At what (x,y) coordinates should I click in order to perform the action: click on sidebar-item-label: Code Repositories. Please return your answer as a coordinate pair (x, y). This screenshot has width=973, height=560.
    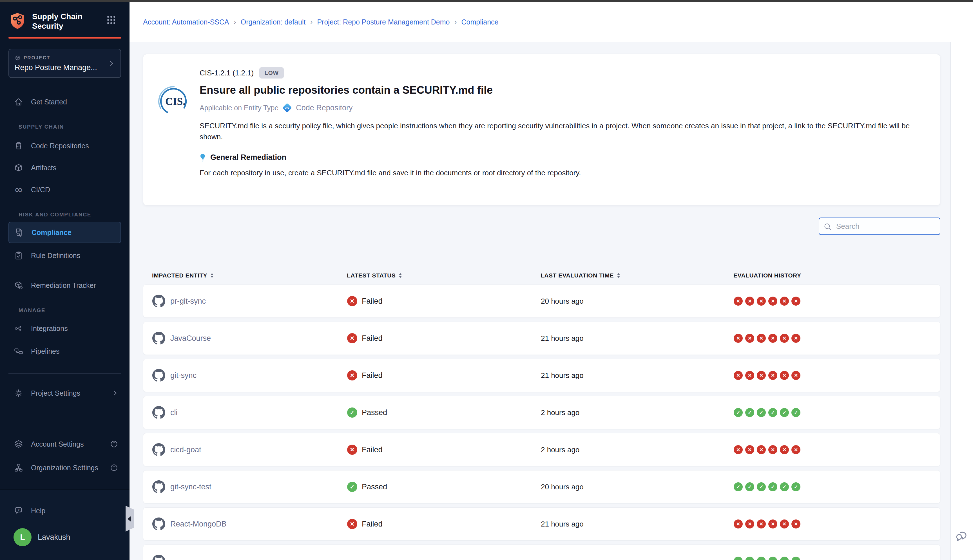
    Looking at the image, I should click on (60, 146).